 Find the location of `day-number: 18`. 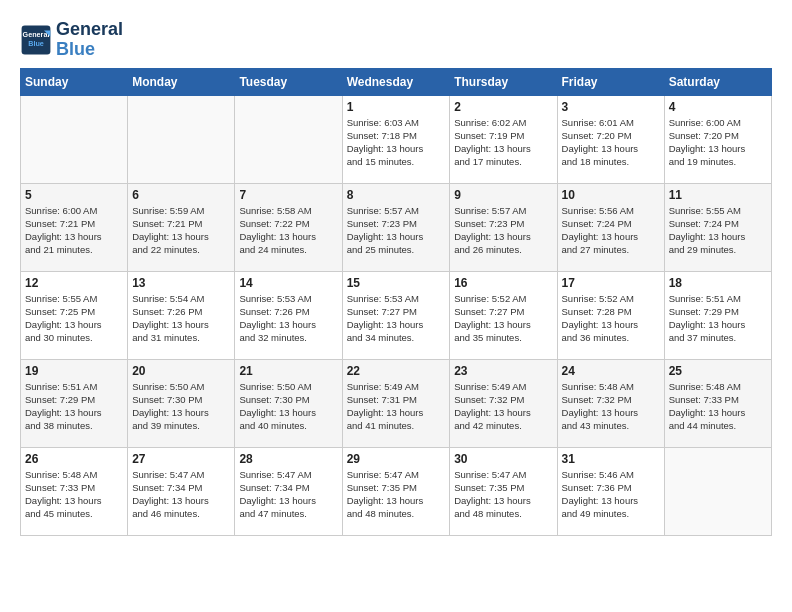

day-number: 18 is located at coordinates (718, 283).